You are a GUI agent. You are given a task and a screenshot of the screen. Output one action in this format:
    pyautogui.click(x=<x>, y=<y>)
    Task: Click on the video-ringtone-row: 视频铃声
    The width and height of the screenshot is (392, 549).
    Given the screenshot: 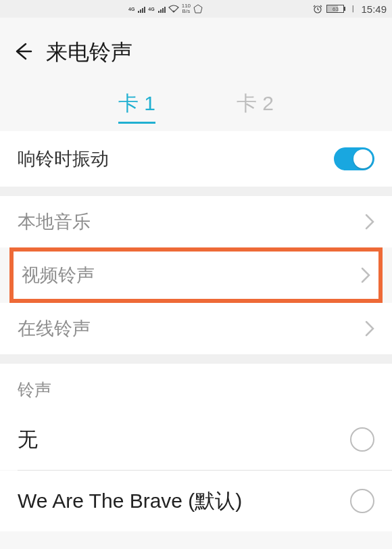 What is the action you would take?
    pyautogui.click(x=196, y=275)
    